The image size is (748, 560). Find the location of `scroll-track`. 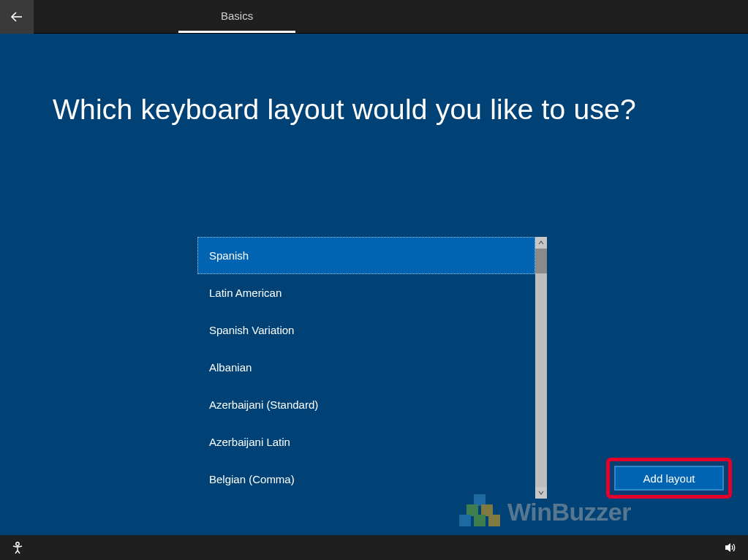

scroll-track is located at coordinates (541, 368).